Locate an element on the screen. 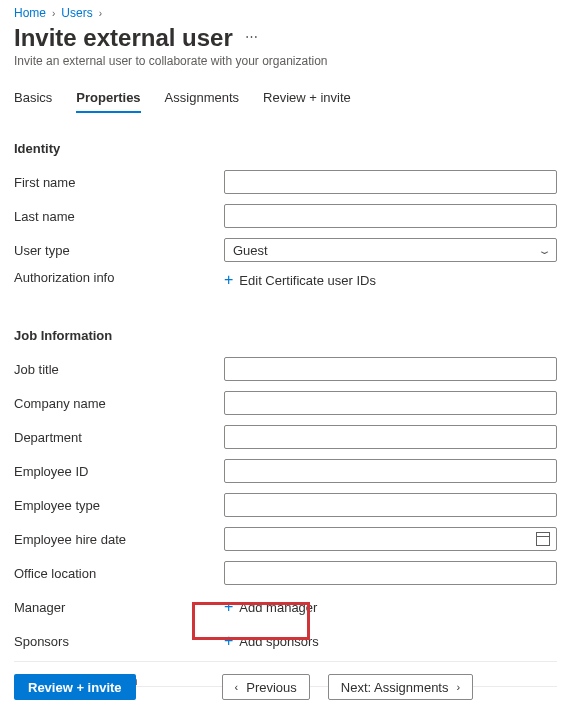 This screenshot has width=571, height=710. label-user-type: User type is located at coordinates (119, 250).